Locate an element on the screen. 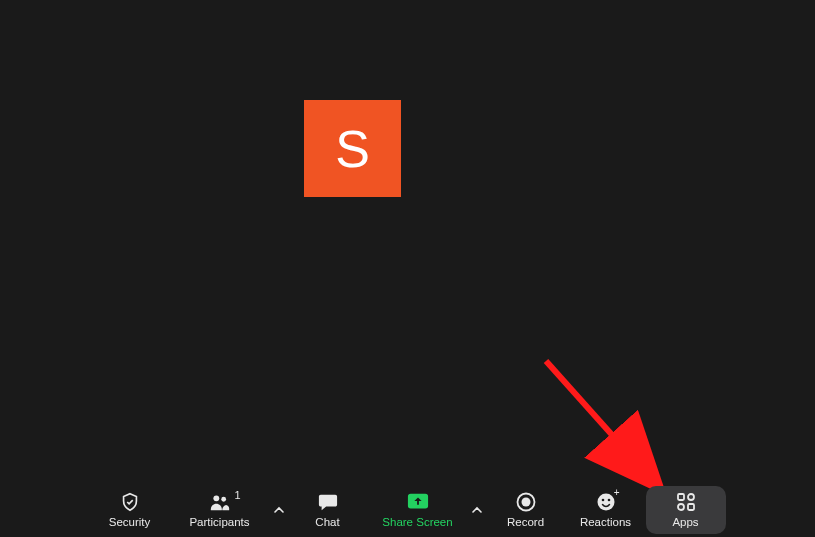 The image size is (815, 537). security-label: Security is located at coordinates (130, 522).